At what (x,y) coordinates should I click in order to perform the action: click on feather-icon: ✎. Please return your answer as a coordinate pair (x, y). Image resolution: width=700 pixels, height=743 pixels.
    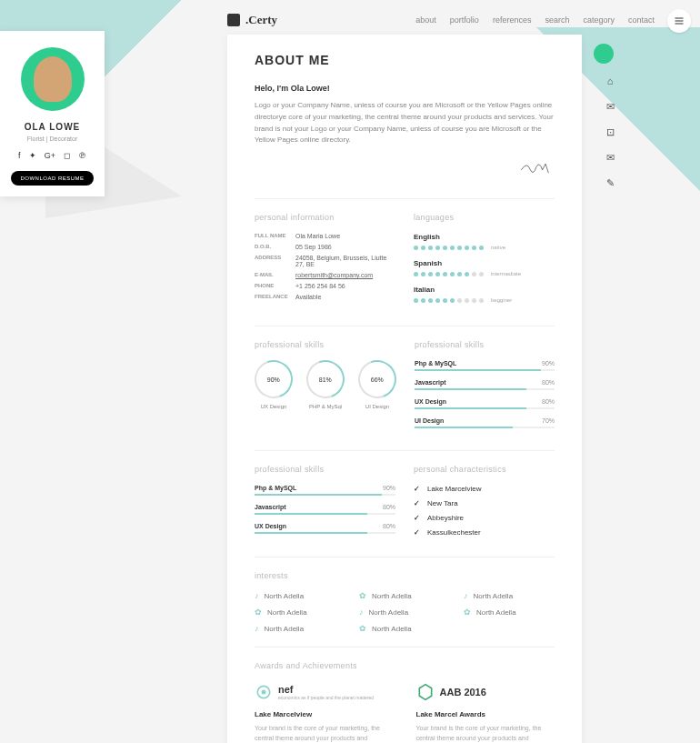
    Looking at the image, I should click on (610, 184).